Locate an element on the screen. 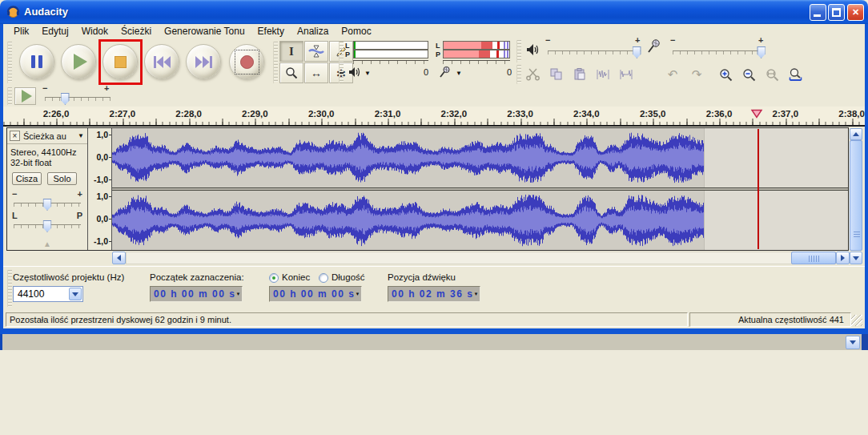  pan-right-label: P is located at coordinates (80, 215).